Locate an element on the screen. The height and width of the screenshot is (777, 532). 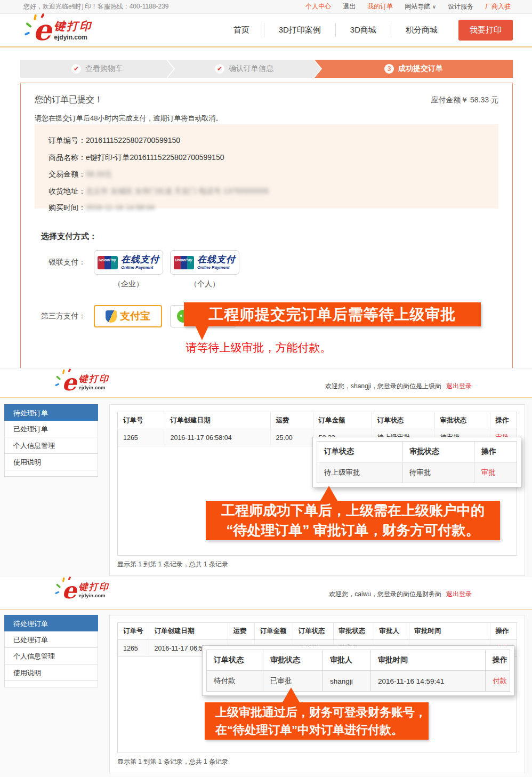
field-value-blurred: 2016-11-16 14:58:04 is located at coordinates (120, 208).